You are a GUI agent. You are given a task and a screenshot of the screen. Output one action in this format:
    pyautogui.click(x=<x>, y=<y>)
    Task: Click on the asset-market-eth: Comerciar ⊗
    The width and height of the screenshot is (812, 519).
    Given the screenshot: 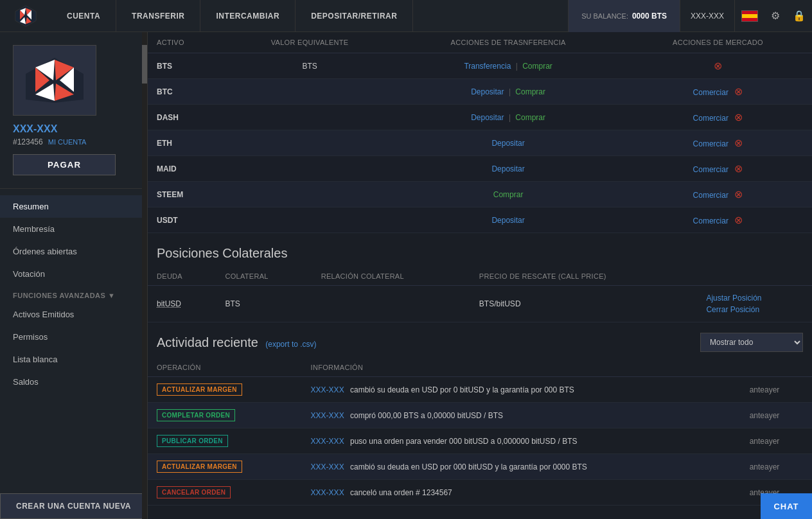 What is the action you would take?
    pyautogui.click(x=718, y=143)
    